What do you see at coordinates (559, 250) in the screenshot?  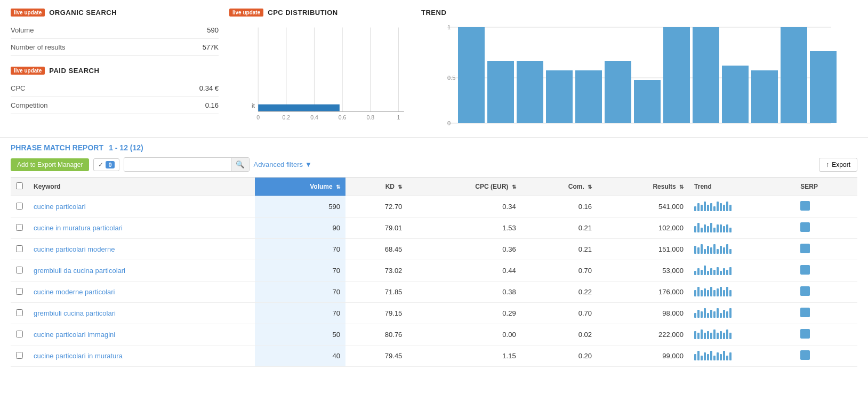 I see `com-cell: 0.21` at bounding box center [559, 250].